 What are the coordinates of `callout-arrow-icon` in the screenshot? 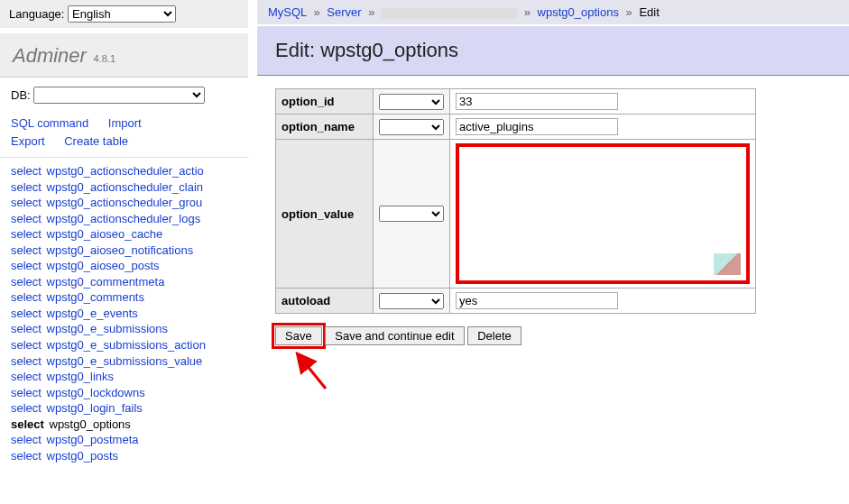 It's located at (315, 374).